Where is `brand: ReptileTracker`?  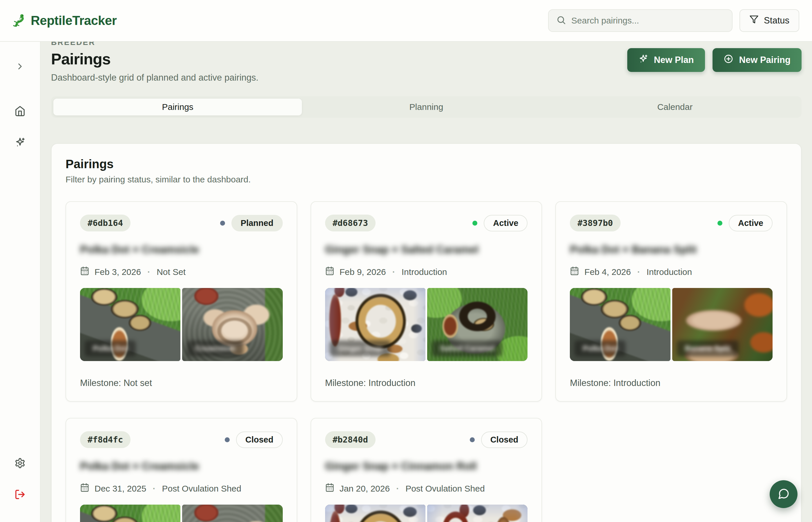 brand: ReptileTracker is located at coordinates (65, 20).